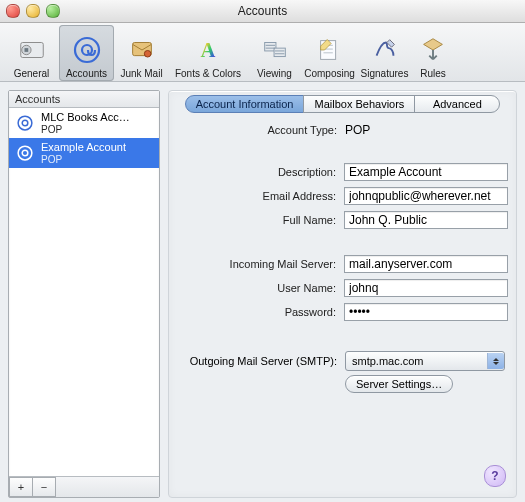 The image size is (525, 502). Describe the element at coordinates (426, 264) in the screenshot. I see `incoming-input` at that location.